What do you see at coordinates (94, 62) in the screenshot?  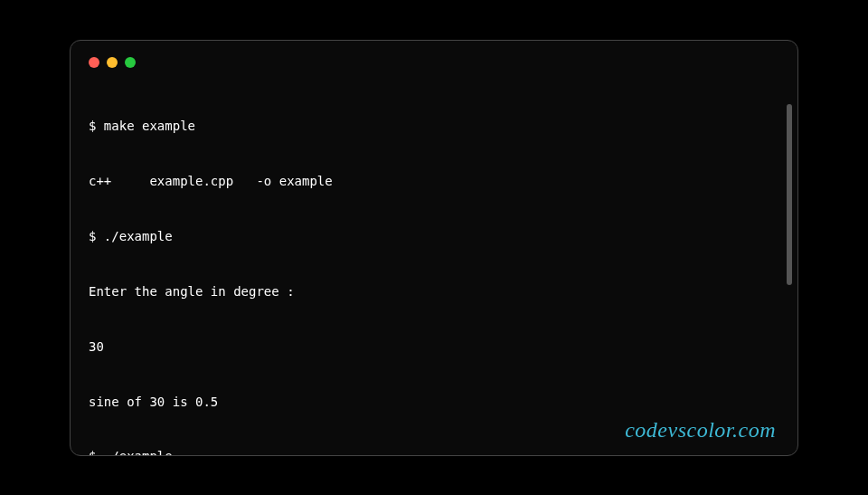 I see `close-icon` at bounding box center [94, 62].